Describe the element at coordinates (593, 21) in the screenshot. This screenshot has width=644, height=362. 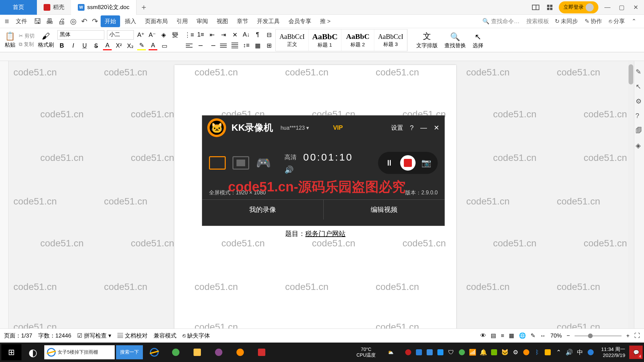
I see `collab-button: ✎ 协作` at that location.